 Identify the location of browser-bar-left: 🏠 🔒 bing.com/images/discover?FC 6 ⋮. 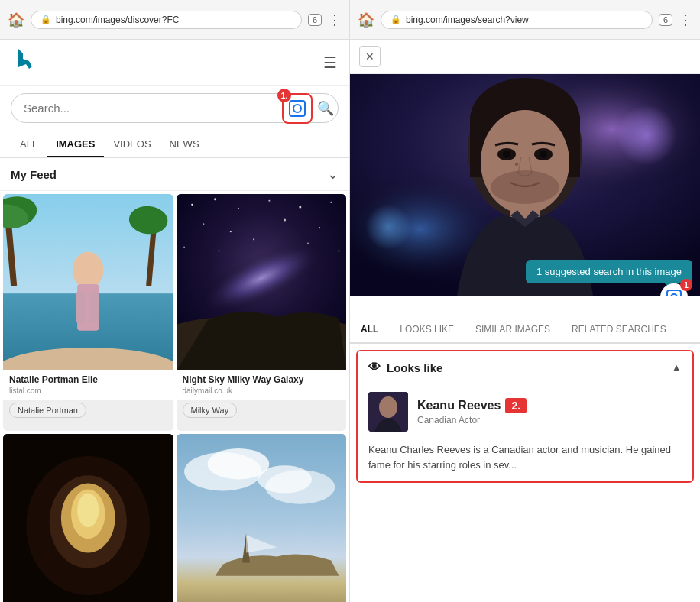
(174, 20).